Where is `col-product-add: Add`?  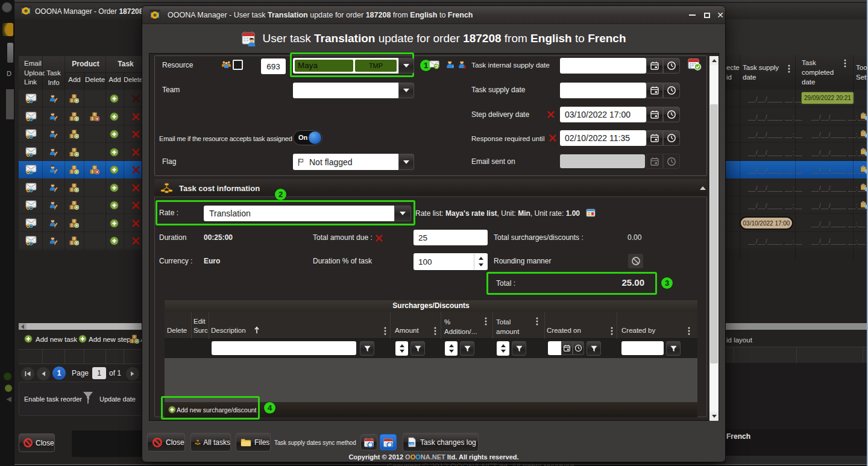 col-product-add: Add is located at coordinates (75, 80).